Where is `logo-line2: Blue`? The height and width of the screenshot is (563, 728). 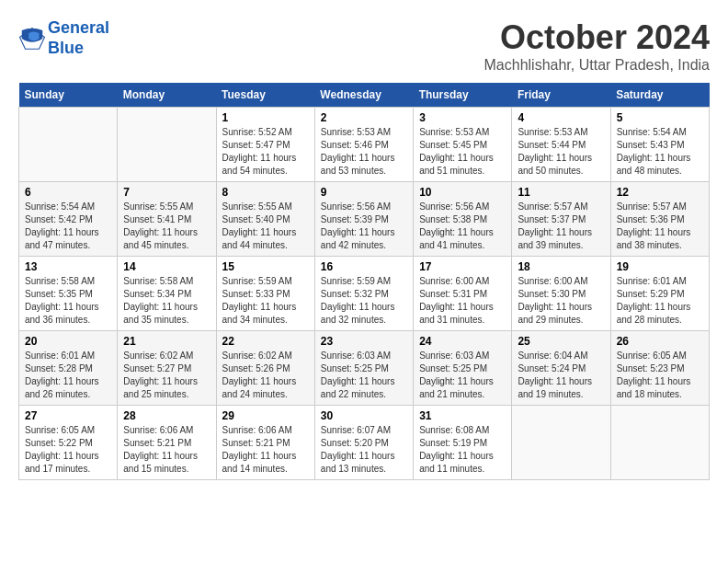 logo-line2: Blue is located at coordinates (66, 48).